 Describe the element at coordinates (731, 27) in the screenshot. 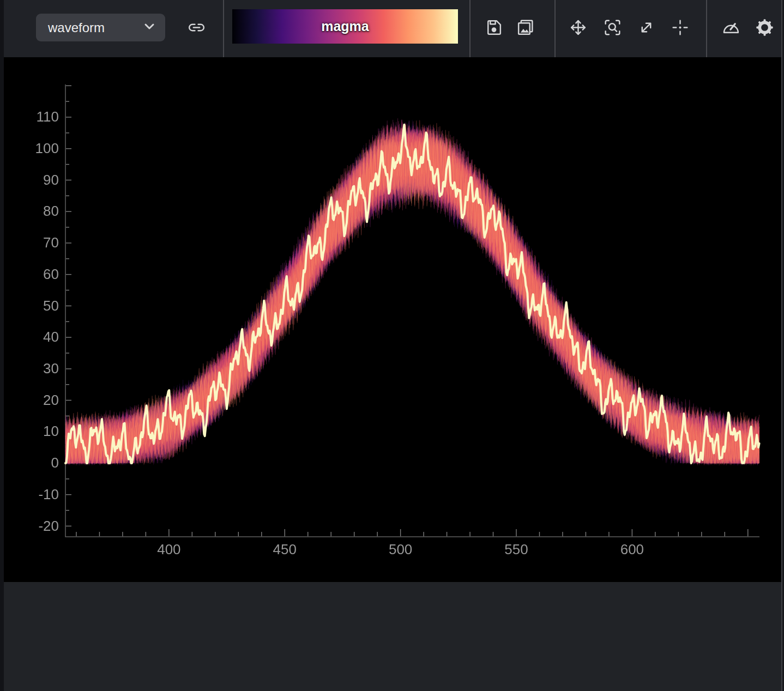

I see `performance-button` at that location.